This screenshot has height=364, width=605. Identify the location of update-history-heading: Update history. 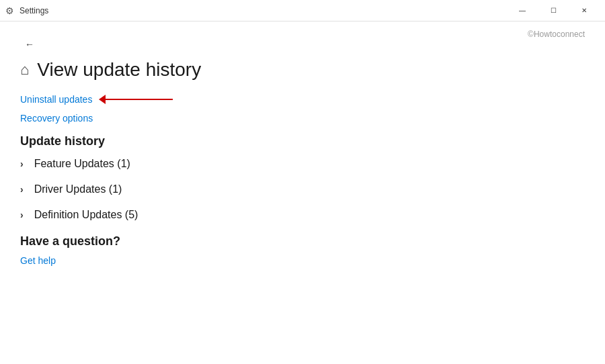
(302, 141).